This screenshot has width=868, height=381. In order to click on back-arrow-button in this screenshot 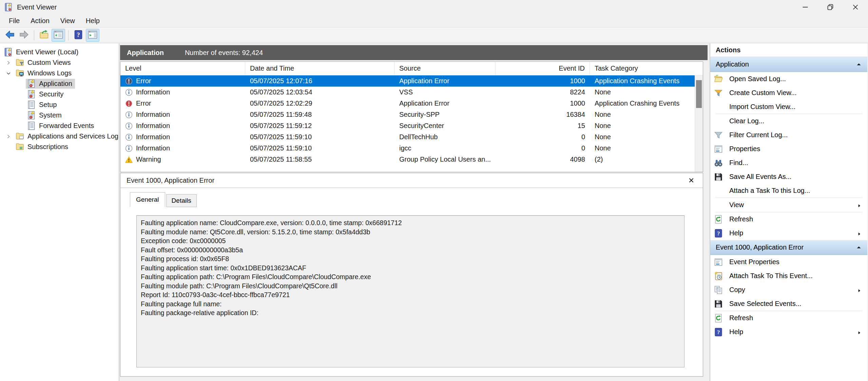, I will do `click(10, 35)`.